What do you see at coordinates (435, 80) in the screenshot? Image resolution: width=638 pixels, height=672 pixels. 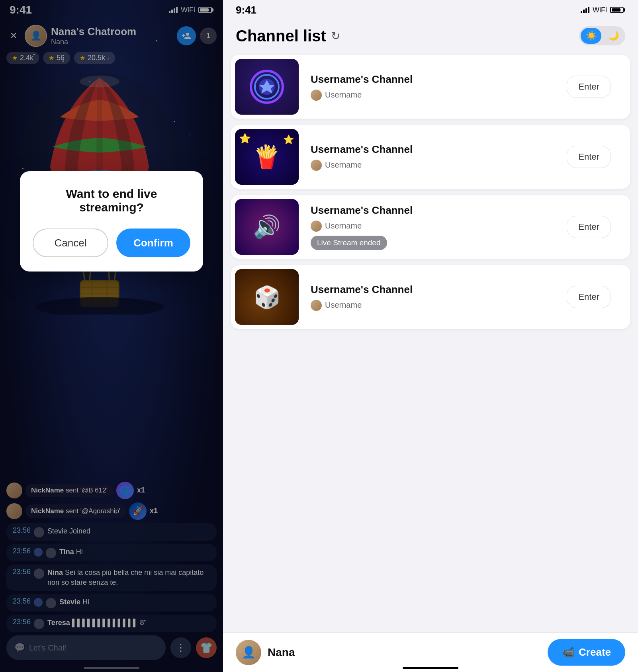 I see `channel-name-1: Username's Channel` at bounding box center [435, 80].